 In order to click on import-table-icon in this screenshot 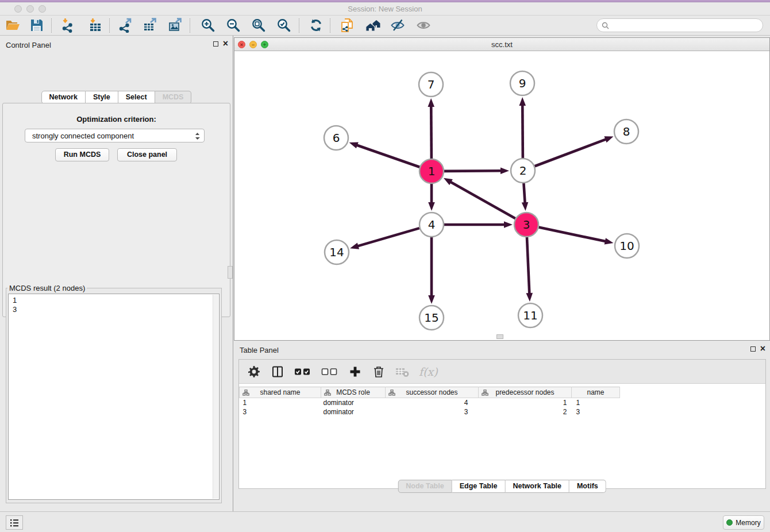, I will do `click(95, 25)`.